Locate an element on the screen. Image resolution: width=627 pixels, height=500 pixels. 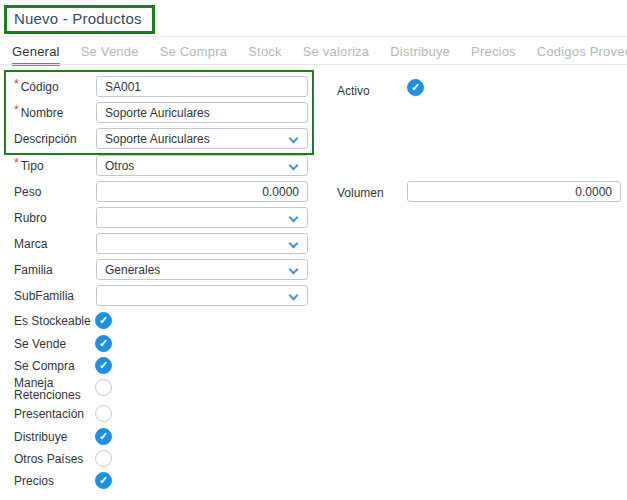
maneja-retenciones-label: Maneja Retenciones is located at coordinates (53, 389).